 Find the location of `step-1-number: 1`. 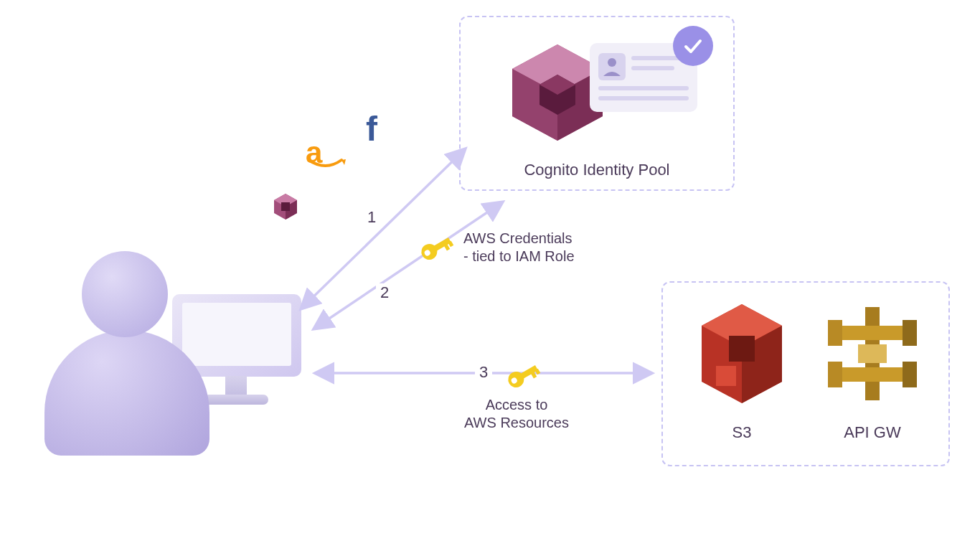

step-1-number: 1 is located at coordinates (372, 217).